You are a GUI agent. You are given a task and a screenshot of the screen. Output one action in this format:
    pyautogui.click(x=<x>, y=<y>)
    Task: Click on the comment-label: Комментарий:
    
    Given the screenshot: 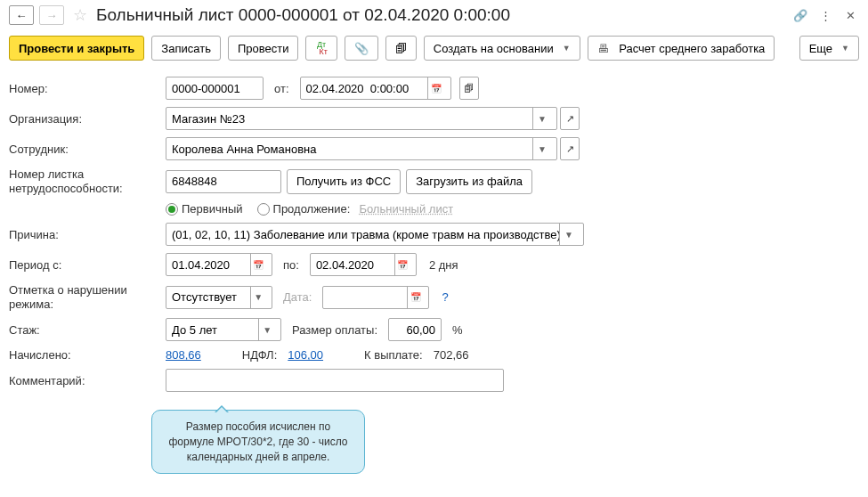 What is the action you would take?
    pyautogui.click(x=85, y=381)
    